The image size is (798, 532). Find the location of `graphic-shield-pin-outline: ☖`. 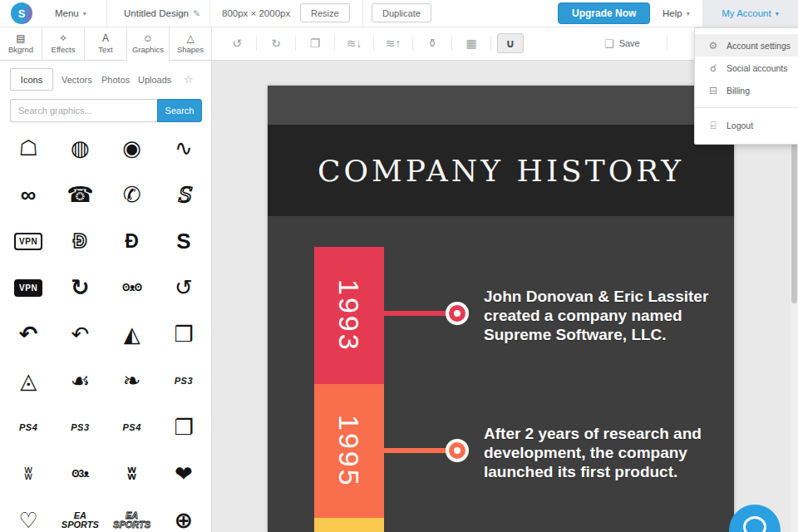

graphic-shield-pin-outline: ☖ is located at coordinates (28, 148).